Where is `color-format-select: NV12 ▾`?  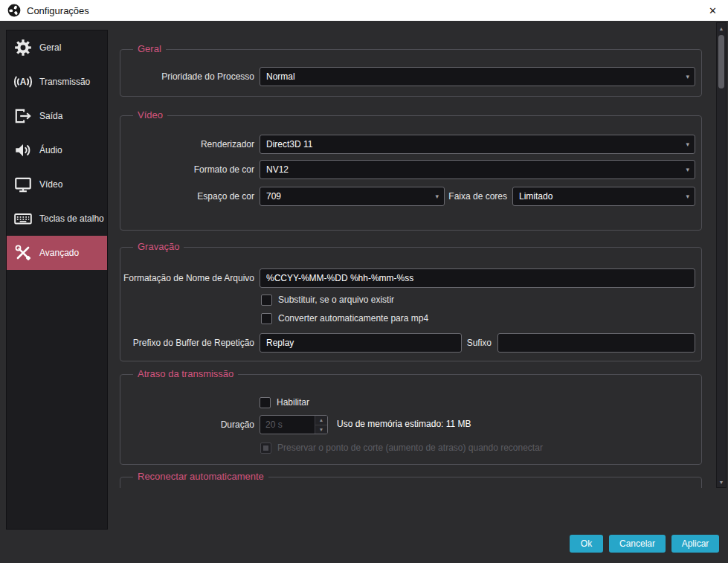
color-format-select: NV12 ▾ is located at coordinates (477, 170).